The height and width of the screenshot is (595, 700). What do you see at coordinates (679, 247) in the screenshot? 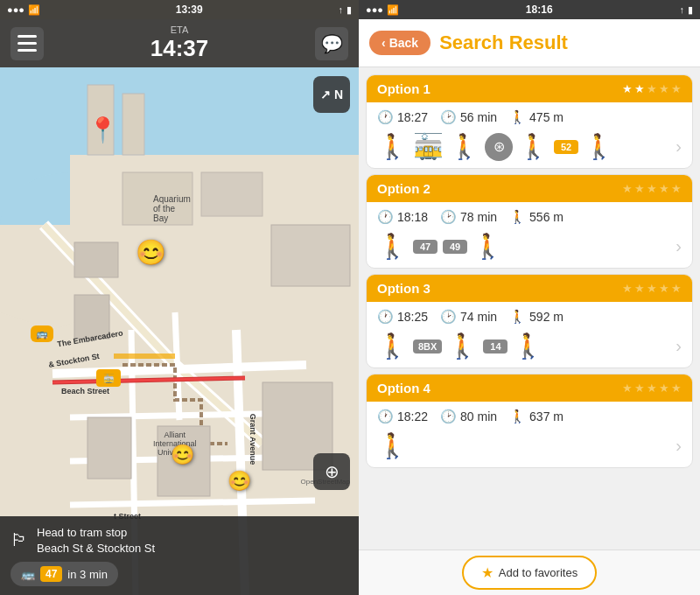
I see `chevron-right-2: ›` at bounding box center [679, 247].